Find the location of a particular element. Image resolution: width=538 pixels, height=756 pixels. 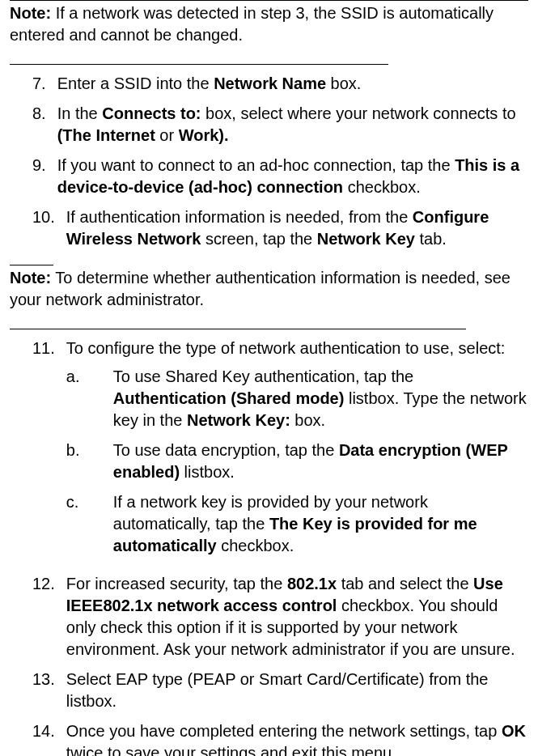

step-number: 12. is located at coordinates (38, 617).